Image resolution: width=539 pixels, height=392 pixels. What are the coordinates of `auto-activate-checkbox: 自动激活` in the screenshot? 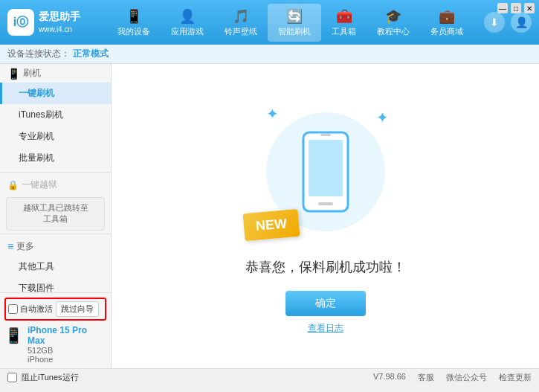 It's located at (30, 309).